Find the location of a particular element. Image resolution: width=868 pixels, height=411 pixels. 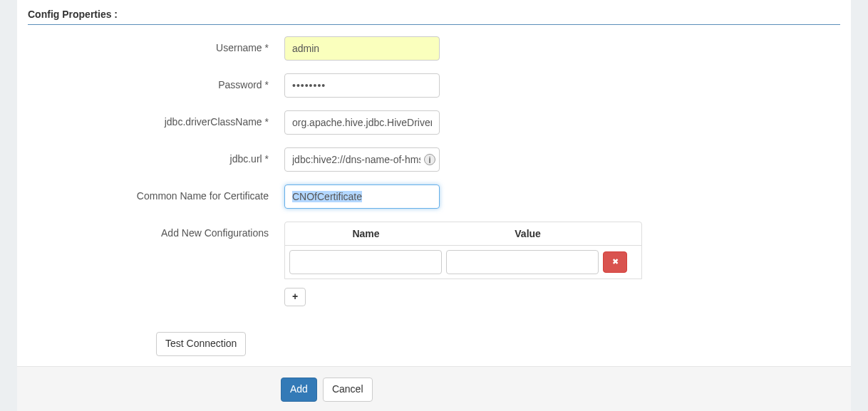

label-addnewconfigs: Add New Configurations is located at coordinates (156, 230).